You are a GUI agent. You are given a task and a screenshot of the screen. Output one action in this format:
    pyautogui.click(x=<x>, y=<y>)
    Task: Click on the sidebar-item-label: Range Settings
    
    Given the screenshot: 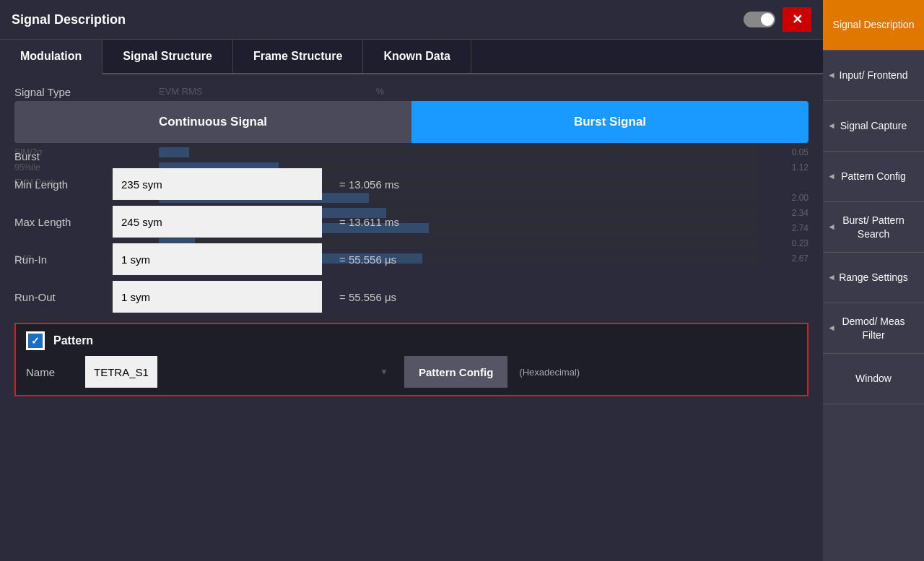 What is the action you would take?
    pyautogui.click(x=873, y=277)
    